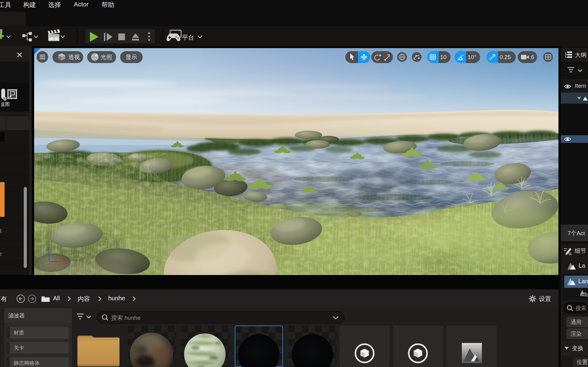 The height and width of the screenshot is (367, 588). What do you see at coordinates (74, 57) in the screenshot?
I see `svg-text: 透视` at bounding box center [74, 57].